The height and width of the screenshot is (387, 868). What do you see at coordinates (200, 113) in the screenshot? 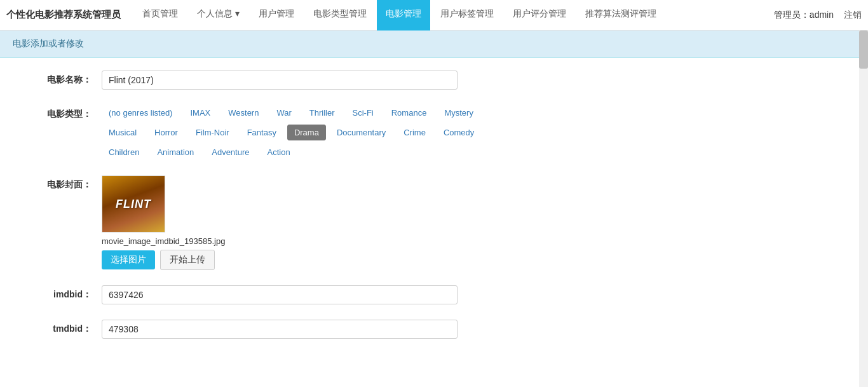
I see `genre-tag: IMAX` at bounding box center [200, 113].